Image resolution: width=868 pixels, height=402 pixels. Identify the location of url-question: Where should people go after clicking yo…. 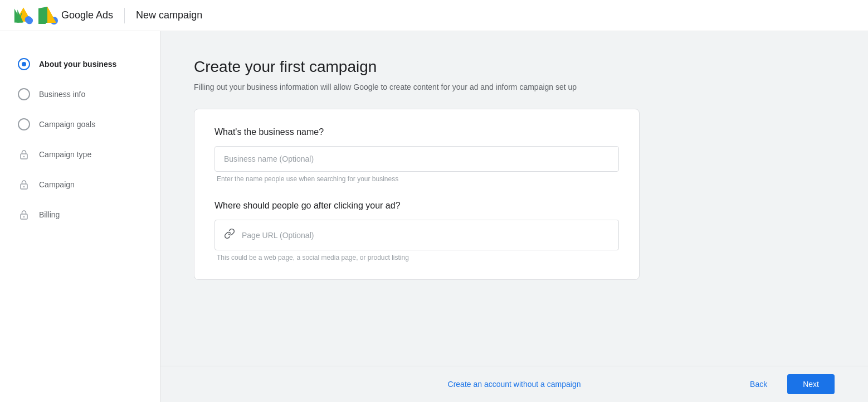
(417, 206).